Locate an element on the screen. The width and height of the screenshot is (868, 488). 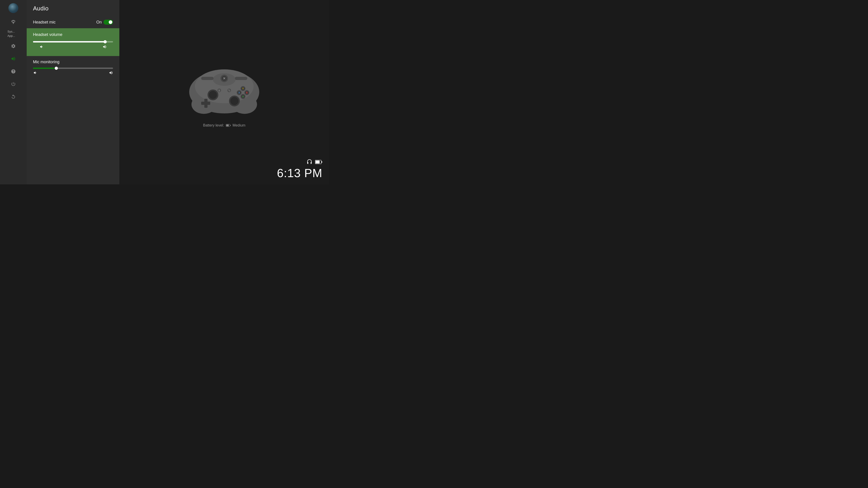
mic-vol-low-icon is located at coordinates (35, 73).